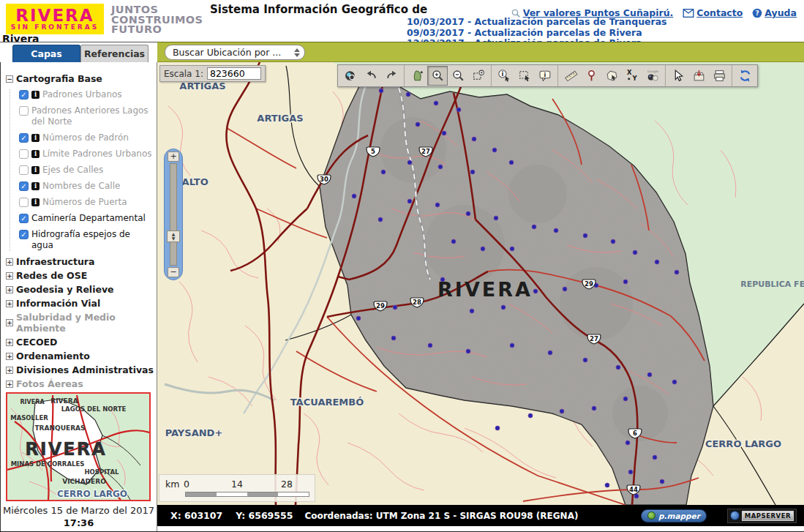 Image resolution: width=804 pixels, height=532 pixels. Describe the element at coordinates (371, 76) in the screenshot. I see `tool-back-button` at that location.